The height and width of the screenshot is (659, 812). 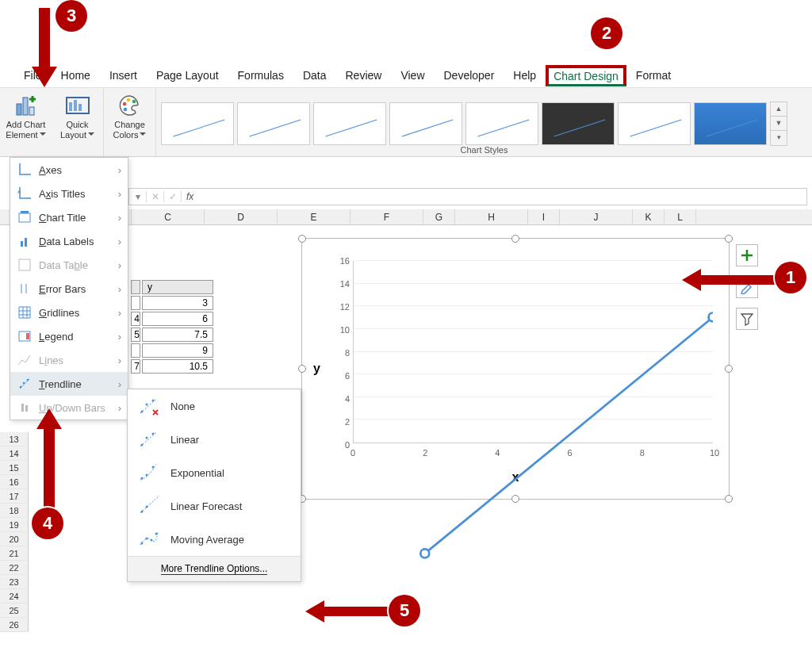 I want to click on col-h: H, so click(x=492, y=217).